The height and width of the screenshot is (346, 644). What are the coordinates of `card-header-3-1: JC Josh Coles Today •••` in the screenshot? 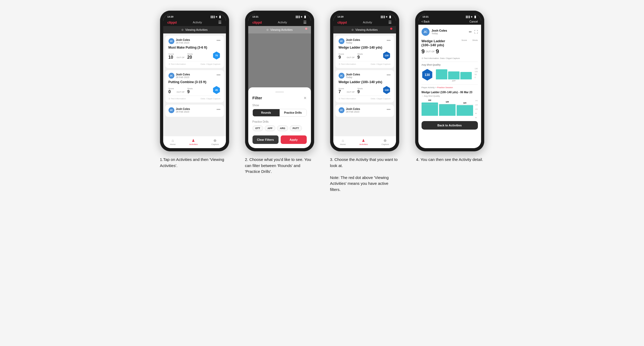 It's located at (365, 41).